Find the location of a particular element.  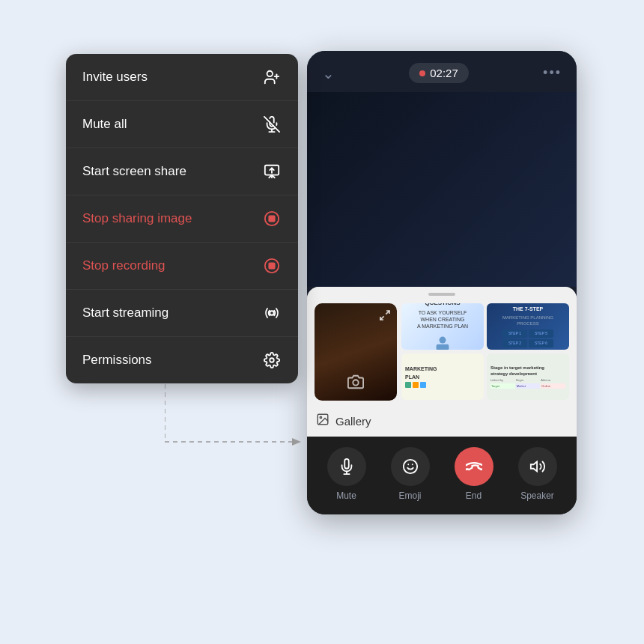

mute-all-label: Mute all is located at coordinates (105, 124).